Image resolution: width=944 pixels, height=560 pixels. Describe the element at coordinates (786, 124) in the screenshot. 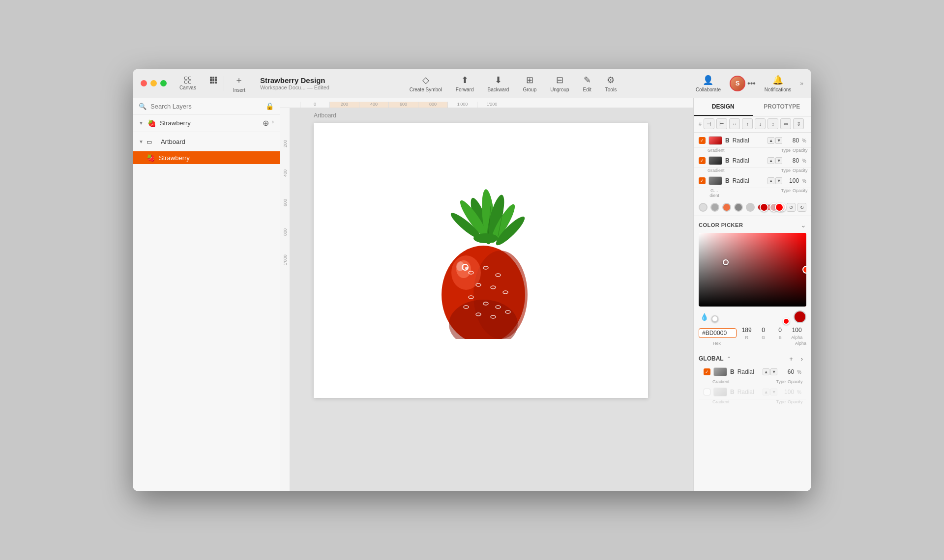

I see `distribute-h-button: ⇔` at that location.